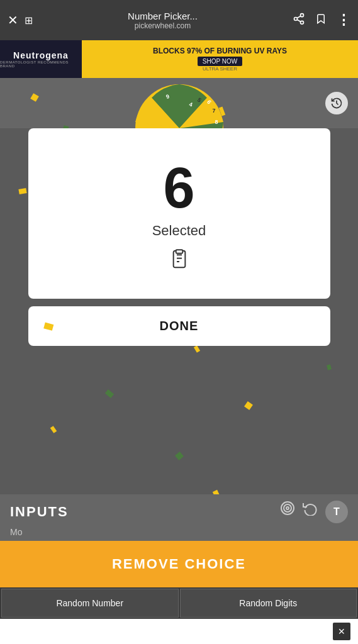  What do you see at coordinates (179, 103) in the screenshot?
I see `wheel-area: 4 5 6 7 8 9` at bounding box center [179, 103].